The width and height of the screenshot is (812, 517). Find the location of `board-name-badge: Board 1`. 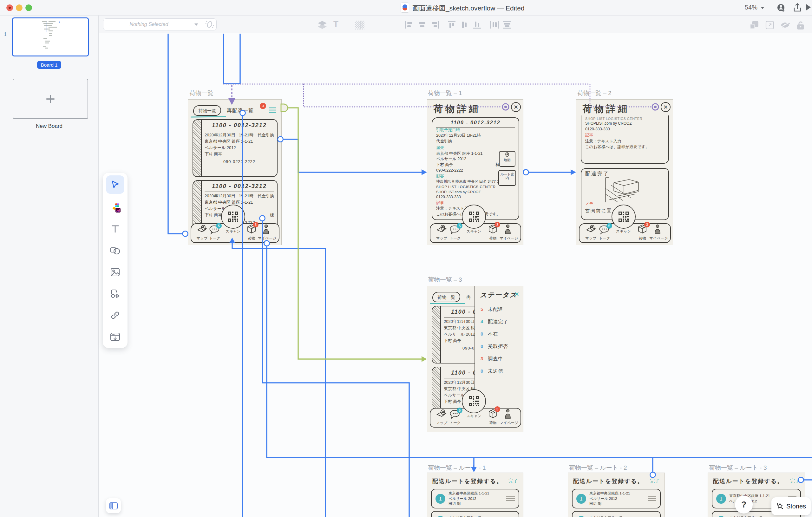

board-name-badge: Board 1 is located at coordinates (49, 65).